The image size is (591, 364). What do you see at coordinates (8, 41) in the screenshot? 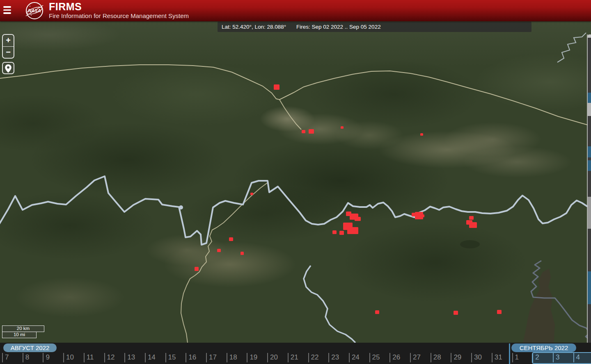
I see `zoom-in-button: +` at bounding box center [8, 41].